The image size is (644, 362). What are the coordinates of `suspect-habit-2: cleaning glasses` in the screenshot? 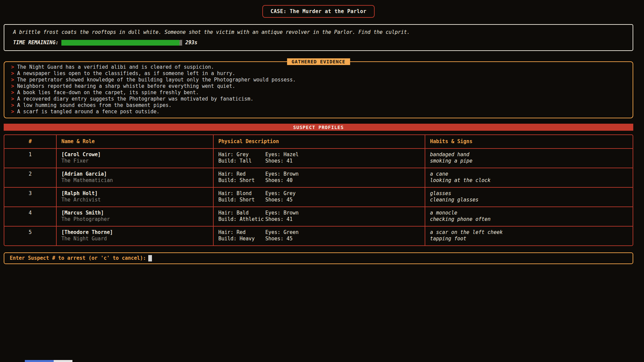 It's located at (529, 200).